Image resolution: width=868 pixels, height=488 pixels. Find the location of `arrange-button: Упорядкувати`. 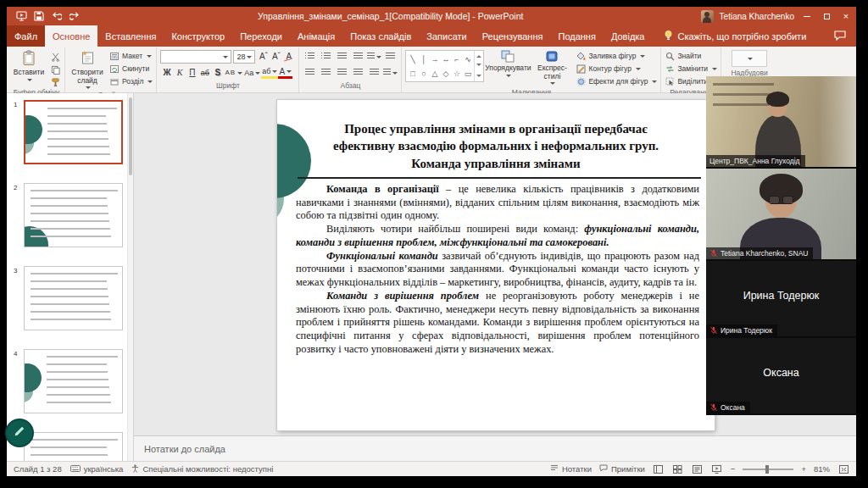

arrange-button: Упорядкувати is located at coordinates (508, 63).